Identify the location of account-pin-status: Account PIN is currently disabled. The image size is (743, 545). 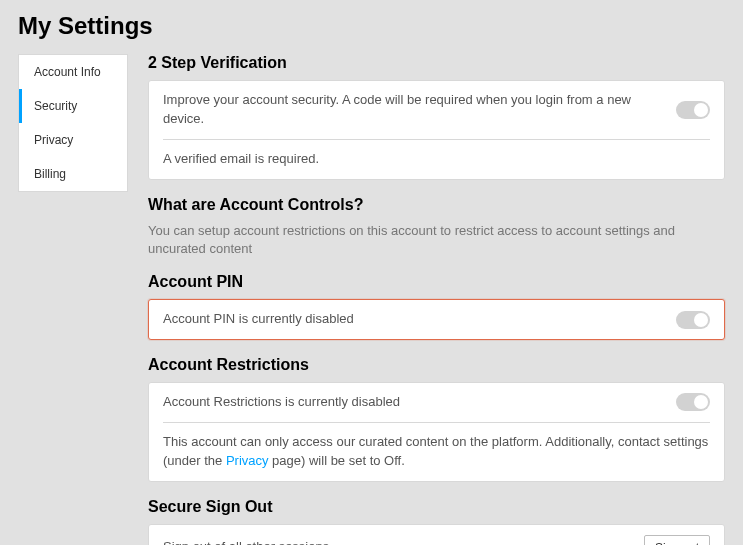
(258, 320).